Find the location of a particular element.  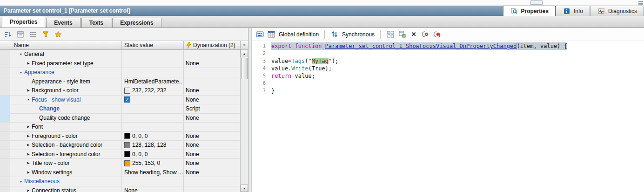

code-line: 4value.Write(True); is located at coordinates (448, 69).